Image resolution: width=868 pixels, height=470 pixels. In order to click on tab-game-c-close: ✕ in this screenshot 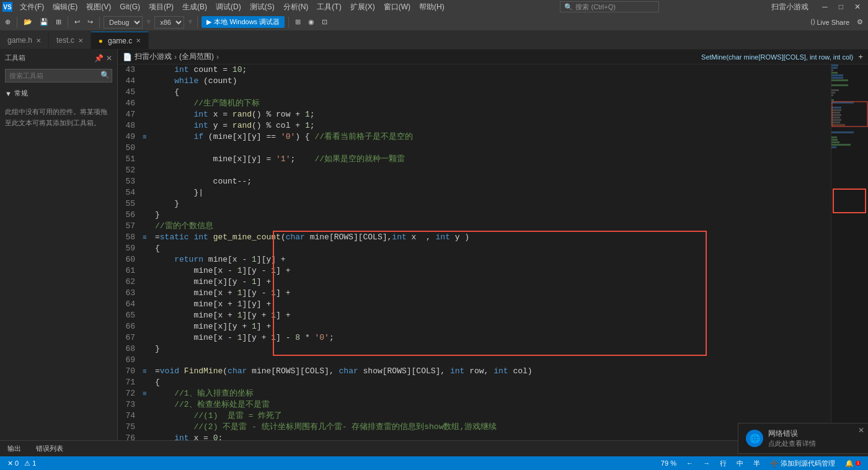, I will do `click(138, 41)`.